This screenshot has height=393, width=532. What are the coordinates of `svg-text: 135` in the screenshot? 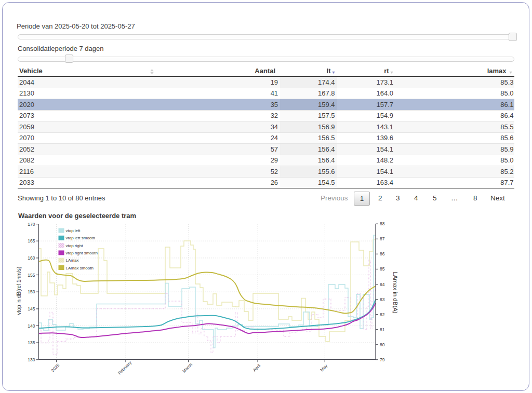 It's located at (31, 343).